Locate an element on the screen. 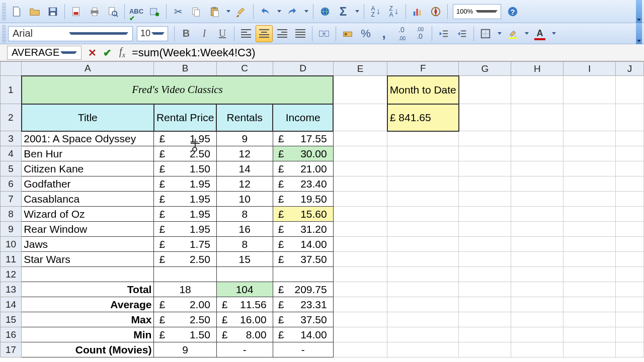 Image resolution: width=644 pixels, height=362 pixels. cell-rentals: 9 is located at coordinates (245, 139).